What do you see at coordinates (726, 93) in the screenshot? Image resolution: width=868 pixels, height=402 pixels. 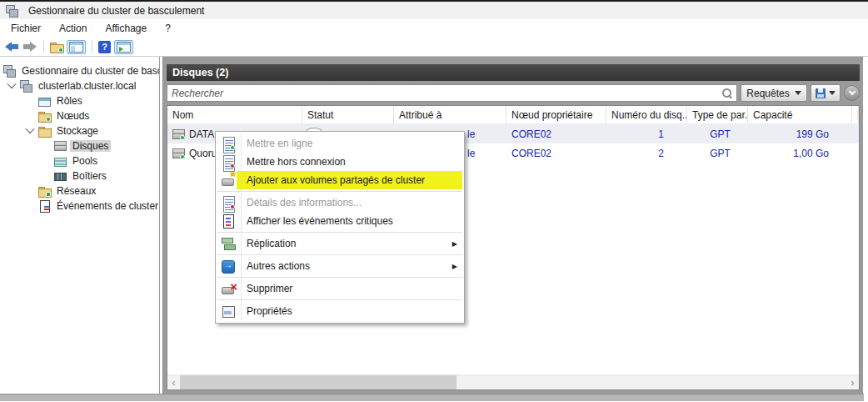 I see `search-icon` at bounding box center [726, 93].